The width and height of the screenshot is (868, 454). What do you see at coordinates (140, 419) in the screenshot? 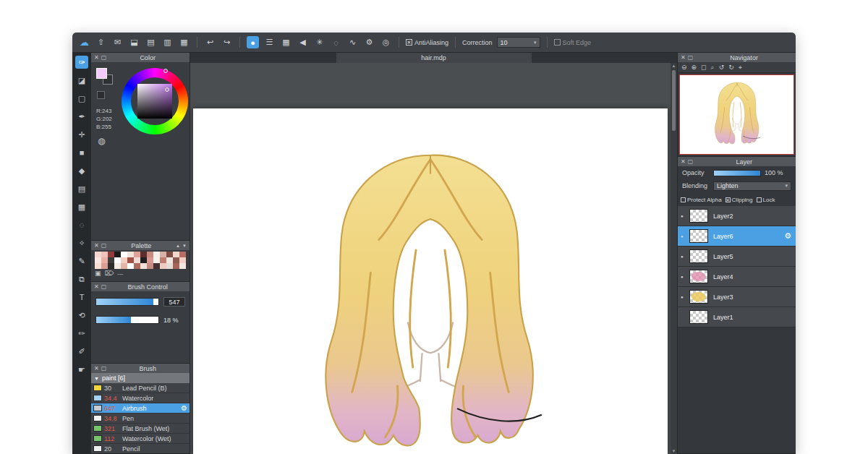
I see `brush-item: 34.8Pen` at bounding box center [140, 419].